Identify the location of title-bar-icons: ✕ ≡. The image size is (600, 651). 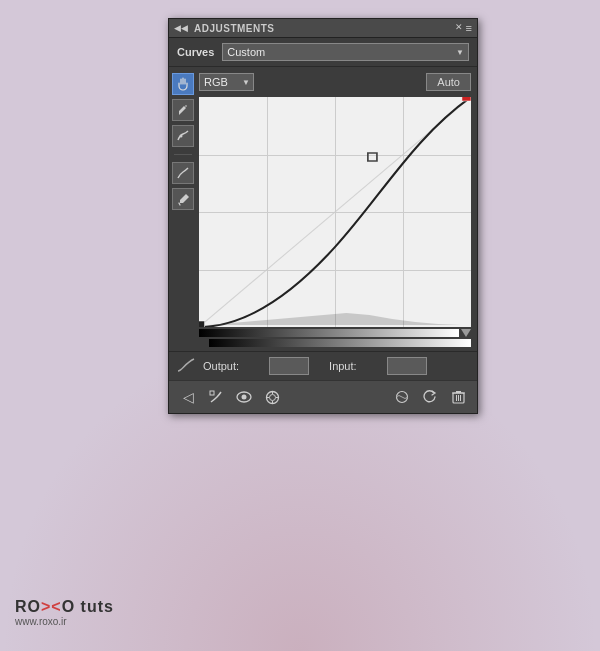
(464, 28).